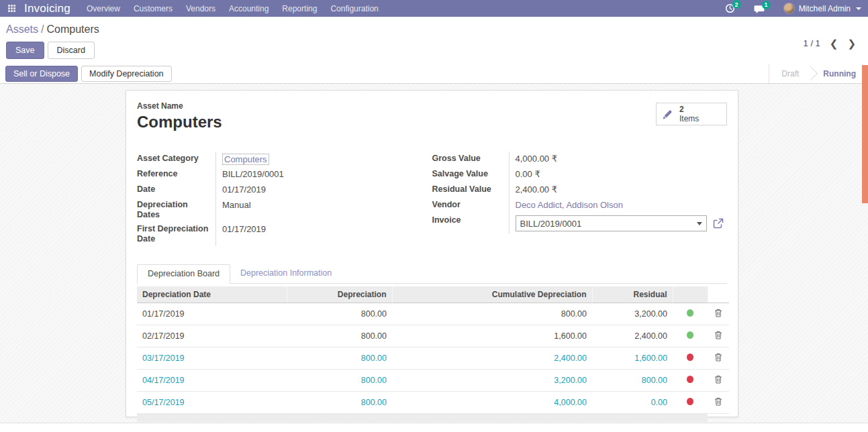  Describe the element at coordinates (569, 205) in the screenshot. I see `vendor-field: Deco Addict, Addison Olson` at that location.